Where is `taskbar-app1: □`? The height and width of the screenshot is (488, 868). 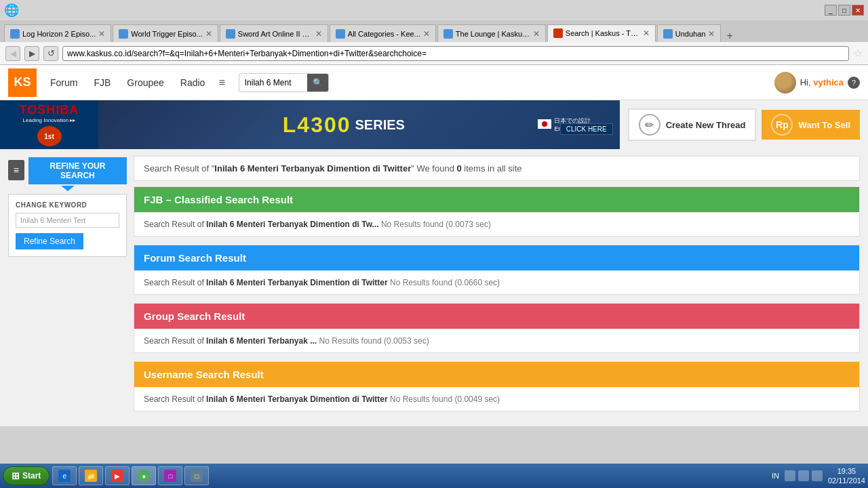 taskbar-app1: □ is located at coordinates (170, 476).